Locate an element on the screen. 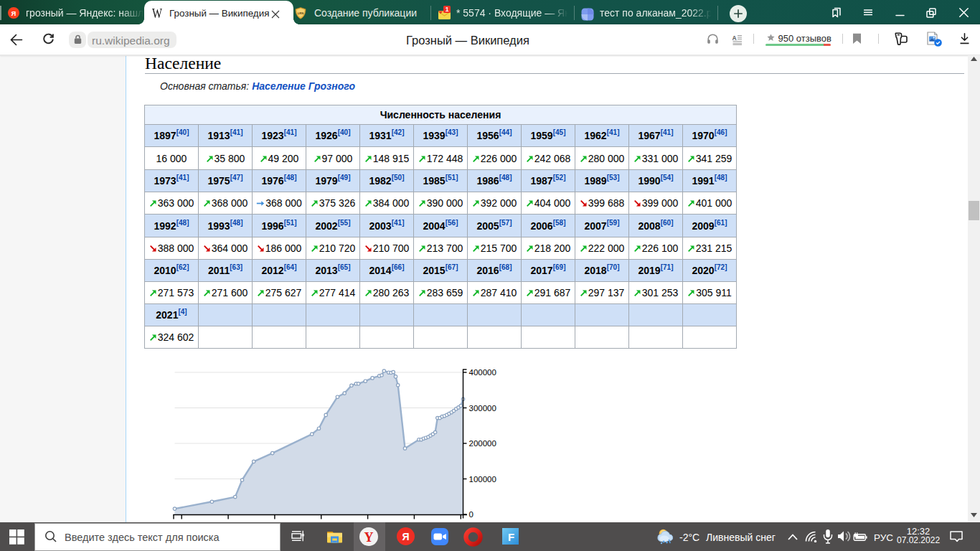 Image resolution: width=980 pixels, height=551 pixels. svg-text: Y is located at coordinates (369, 537).